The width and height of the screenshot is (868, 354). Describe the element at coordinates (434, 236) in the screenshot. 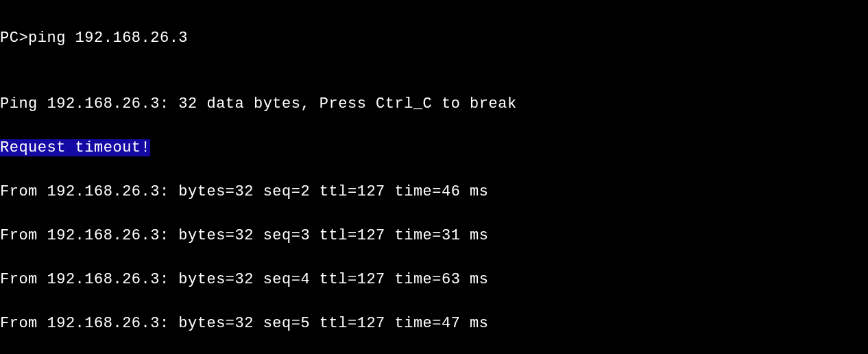

I see `reply-line-2: From 192.168.26.3: bytes=32 seq=3 ttl=12…` at that location.